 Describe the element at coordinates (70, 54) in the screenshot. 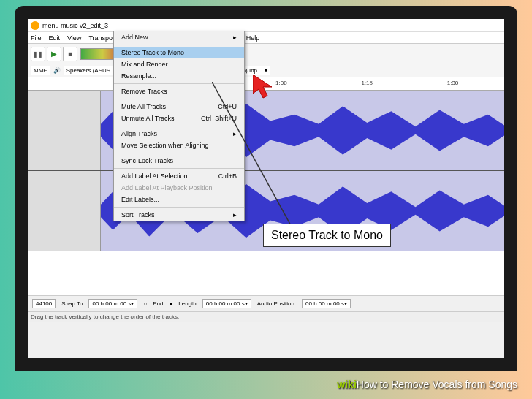

I see `stop-button` at that location.